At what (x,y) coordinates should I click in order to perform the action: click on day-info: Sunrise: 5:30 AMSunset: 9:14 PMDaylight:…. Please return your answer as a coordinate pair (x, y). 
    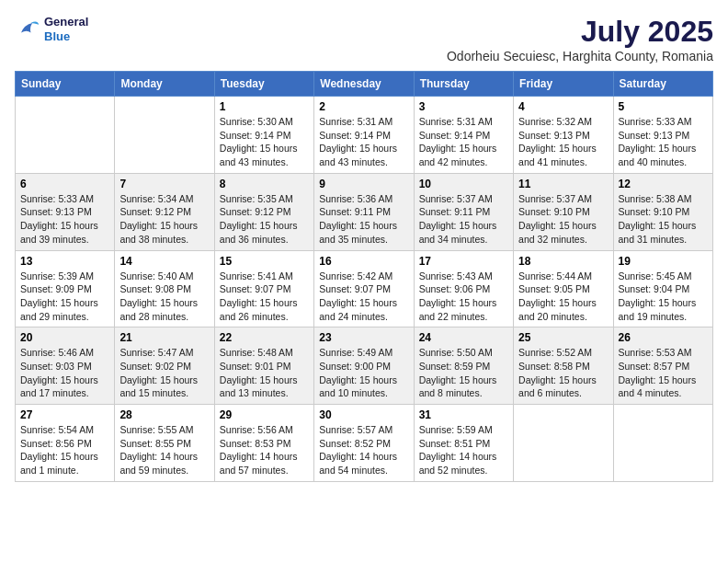
    Looking at the image, I should click on (265, 142).